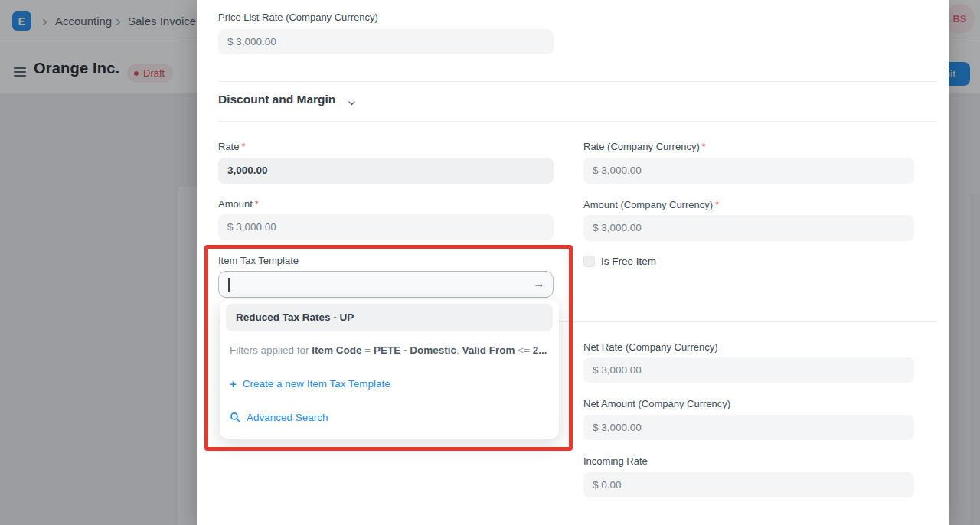 Image resolution: width=980 pixels, height=525 pixels. I want to click on amount-company-currency-label: Amount (Company Currency)*, so click(651, 205).